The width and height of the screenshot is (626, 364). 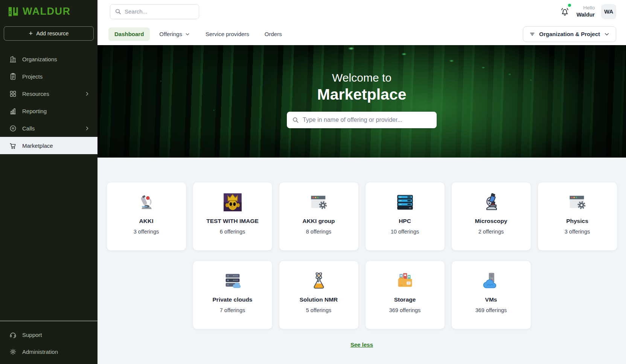 What do you see at coordinates (233, 221) in the screenshot?
I see `category-name: TEST WITH IMAGE` at bounding box center [233, 221].